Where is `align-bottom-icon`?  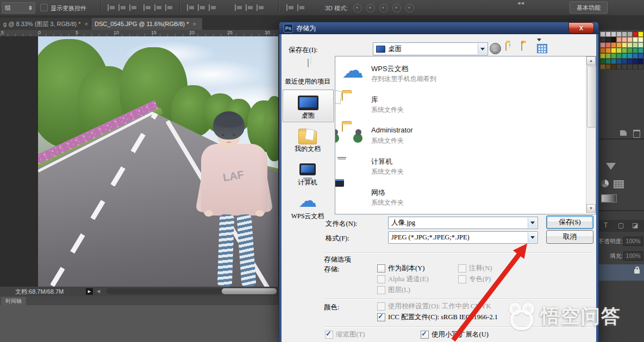
align-bottom-icon is located at coordinates (168, 8).